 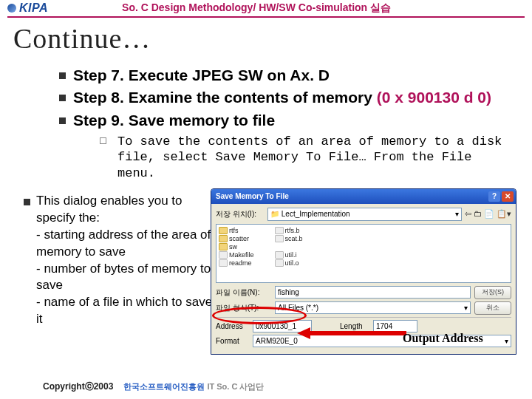 What do you see at coordinates (395, 327) in the screenshot?
I see `length-input: 1704` at bounding box center [395, 327].